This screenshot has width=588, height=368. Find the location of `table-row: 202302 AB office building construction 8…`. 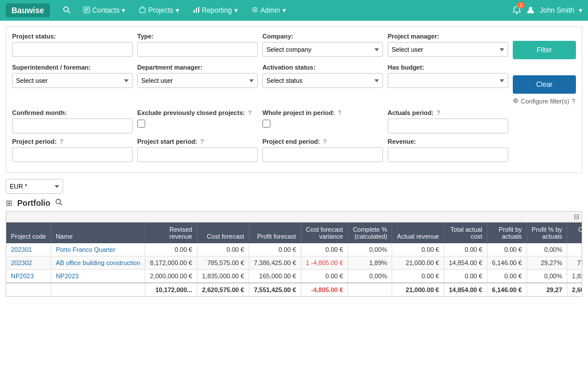

table-row: 202302 AB office building construction 8… is located at coordinates (294, 263).